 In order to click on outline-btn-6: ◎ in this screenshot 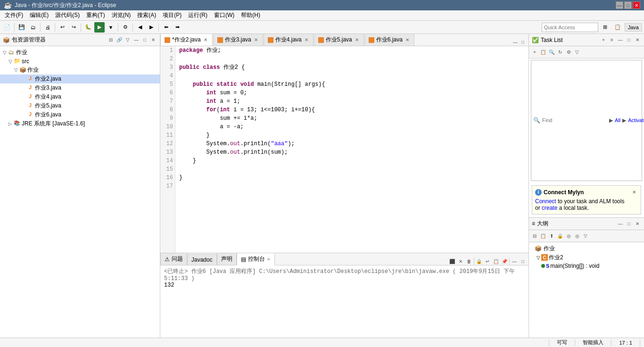, I will do `click(577, 236)`.